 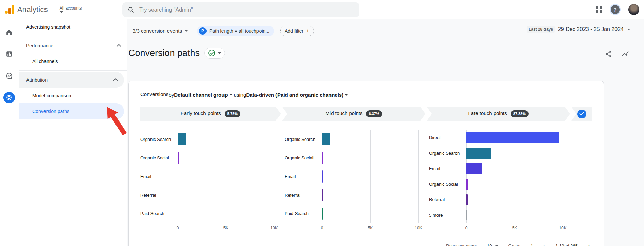 I want to click on early-touch-points-segment: Early touch points 5.75%, so click(x=211, y=114).